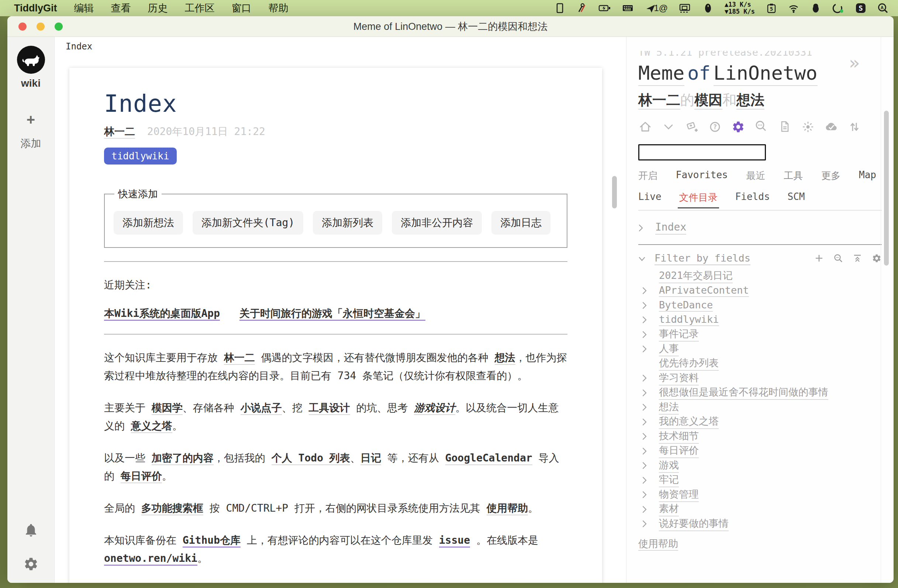  I want to click on subtitle-link-linonetwo: 林一二, so click(660, 101).